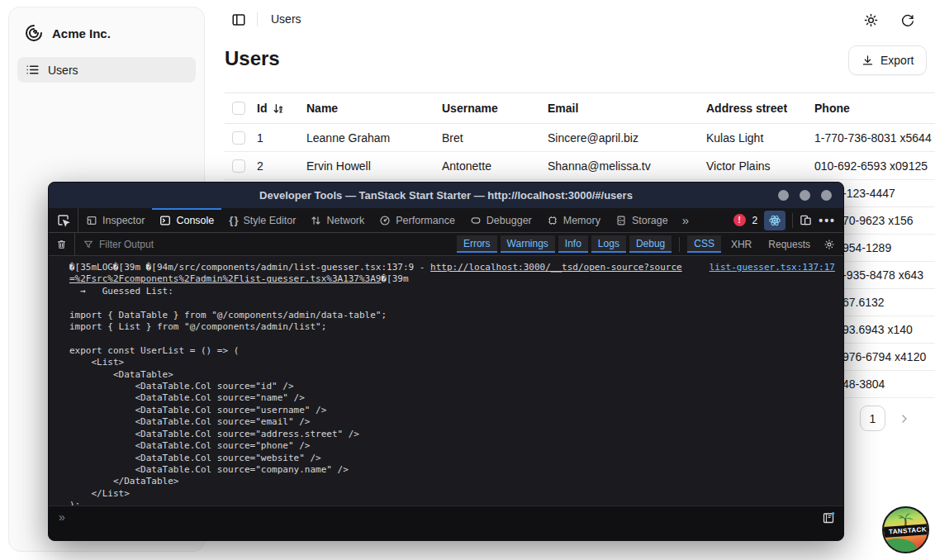 Image resolution: width=935 pixels, height=560 pixels. What do you see at coordinates (742, 244) in the screenshot?
I see `xhr-filter-button: XHR` at bounding box center [742, 244].